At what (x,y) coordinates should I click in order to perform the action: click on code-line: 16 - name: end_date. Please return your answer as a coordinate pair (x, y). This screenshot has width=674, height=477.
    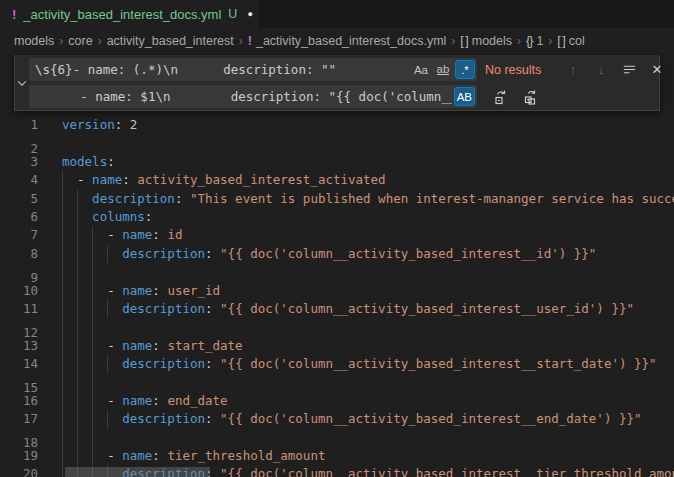
    Looking at the image, I should click on (337, 401).